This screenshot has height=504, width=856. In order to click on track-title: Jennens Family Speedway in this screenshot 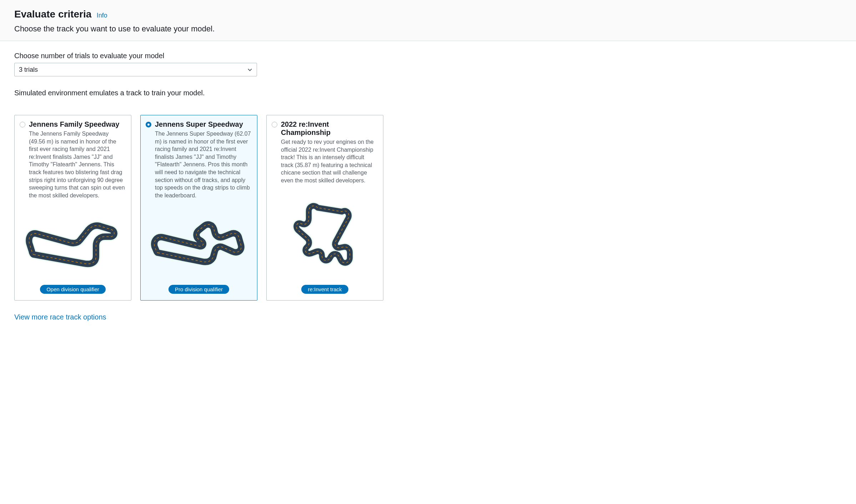, I will do `click(74, 124)`.